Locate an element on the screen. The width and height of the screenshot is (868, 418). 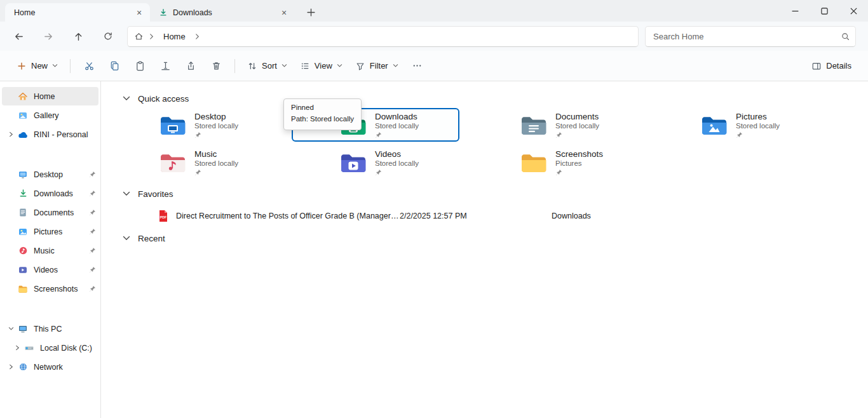
document-icon is located at coordinates (23, 213).